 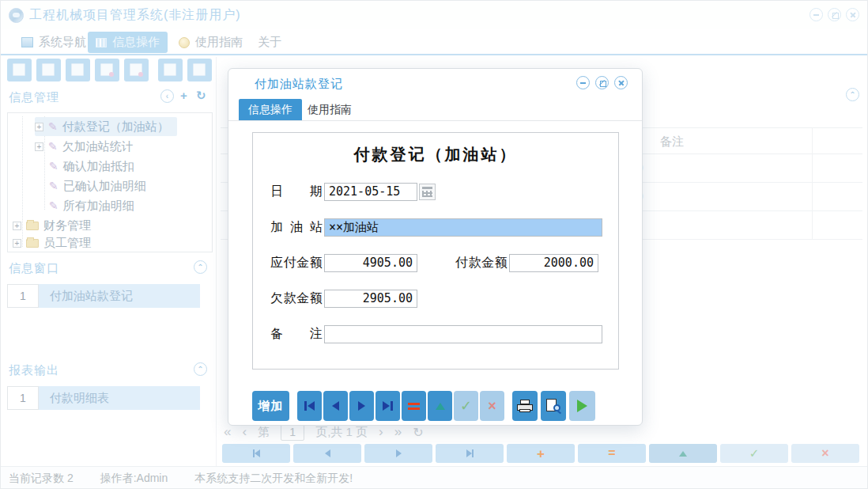 What do you see at coordinates (553, 263) in the screenshot?
I see `payment-input` at bounding box center [553, 263].